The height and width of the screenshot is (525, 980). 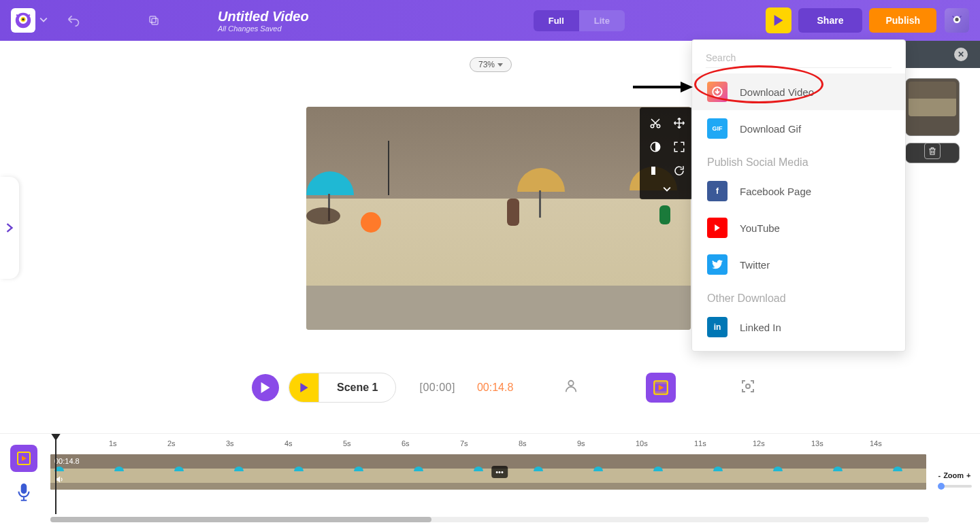 What do you see at coordinates (655, 147) in the screenshot?
I see `contrast-tool-icon` at bounding box center [655, 147].